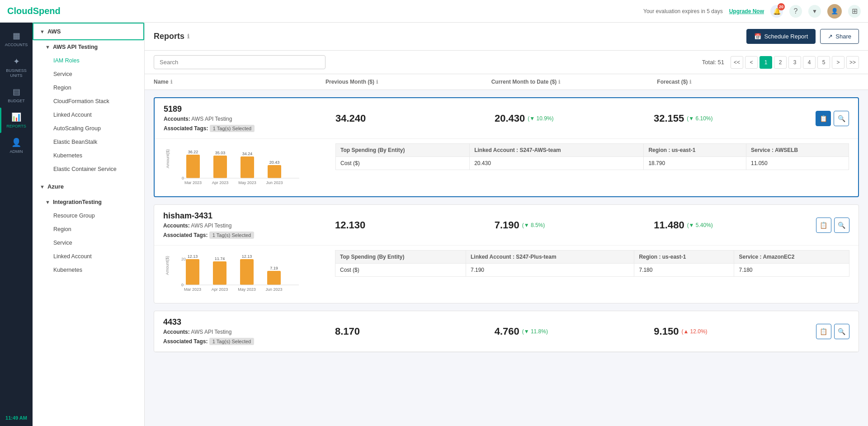 This screenshot has width=868, height=426. What do you see at coordinates (415, 225) in the screenshot?
I see `metric-prev-hisham: 12.130` at bounding box center [415, 225].